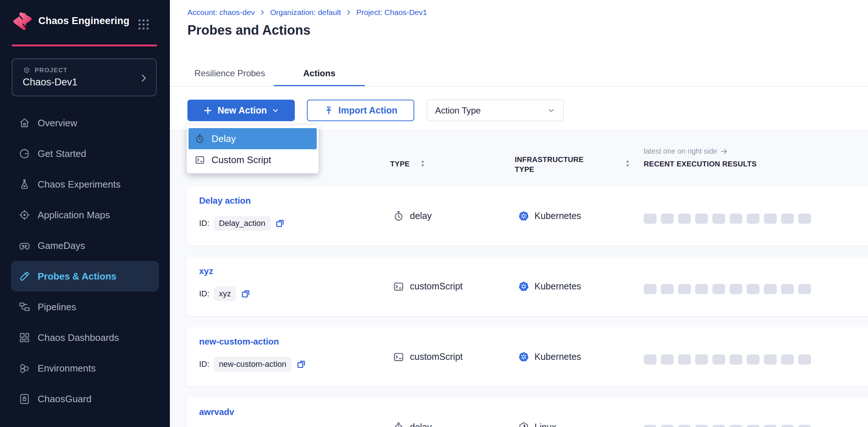 This screenshot has height=427, width=868. What do you see at coordinates (85, 307) in the screenshot?
I see `sidebar-item-pipelines: Pipelines` at bounding box center [85, 307].